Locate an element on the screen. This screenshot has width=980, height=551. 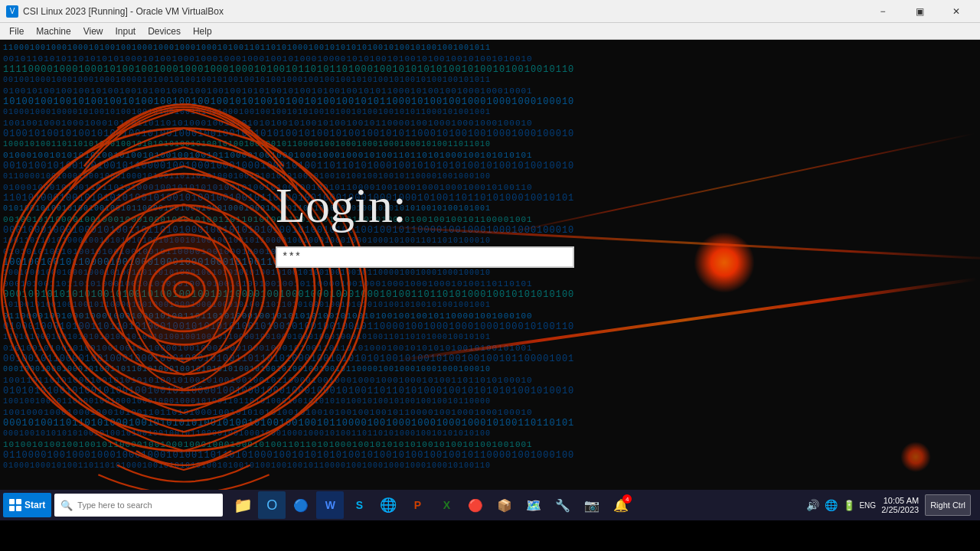
start-label: Start is located at coordinates (35, 505).